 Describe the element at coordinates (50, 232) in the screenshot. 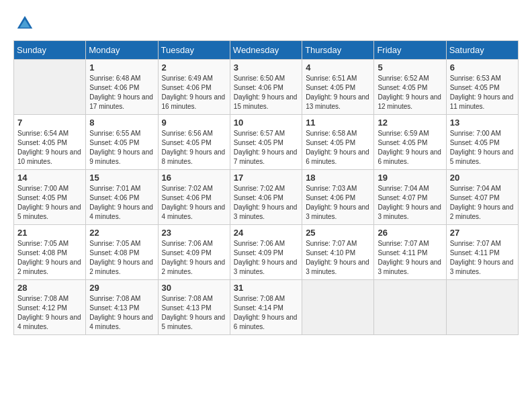

I see `day-number: 21` at that location.